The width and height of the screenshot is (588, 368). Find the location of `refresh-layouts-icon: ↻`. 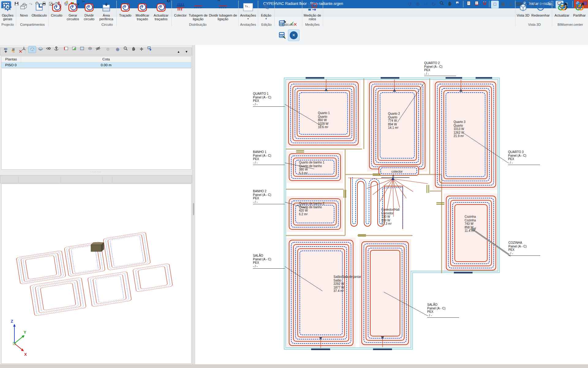

refresh-layouts-icon: ↻ is located at coordinates (161, 7).